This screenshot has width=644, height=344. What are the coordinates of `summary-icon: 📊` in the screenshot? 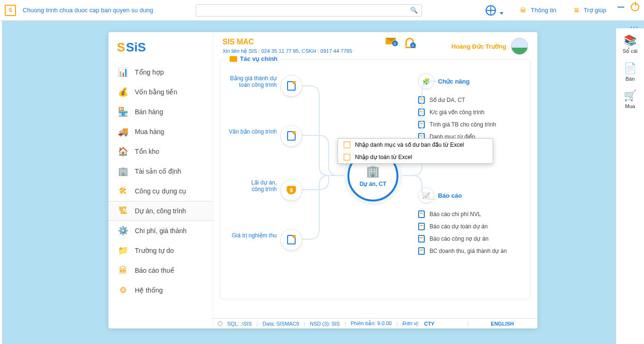 It's located at (123, 72).